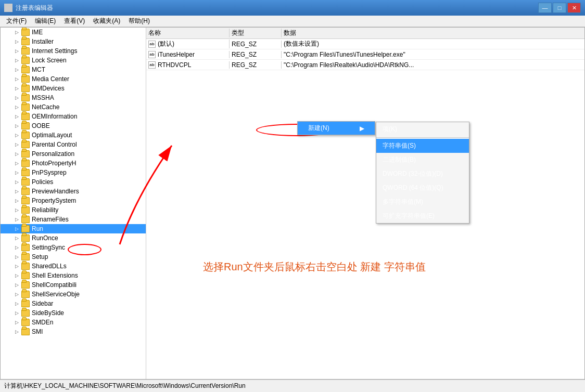 The height and width of the screenshot is (392, 585). What do you see at coordinates (423, 202) in the screenshot?
I see `submenu-item: 多字符串值(M)` at bounding box center [423, 202].